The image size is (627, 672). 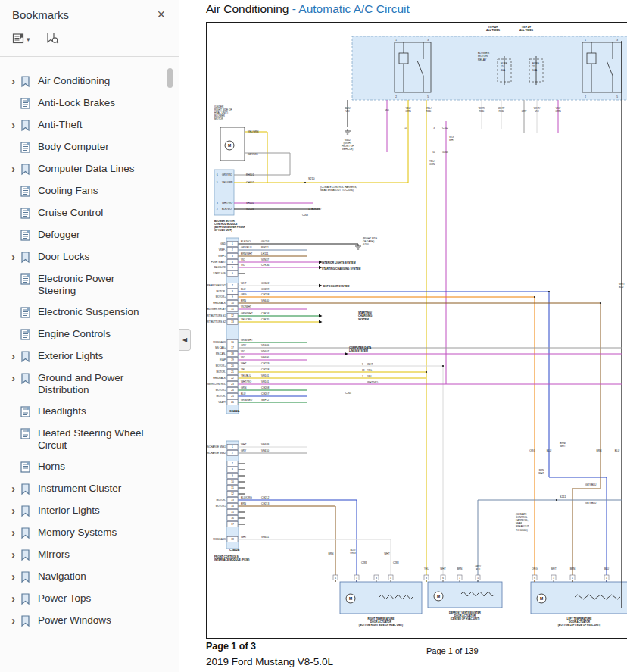 What do you see at coordinates (51, 467) in the screenshot?
I see `bookmark-label: Horns` at bounding box center [51, 467].